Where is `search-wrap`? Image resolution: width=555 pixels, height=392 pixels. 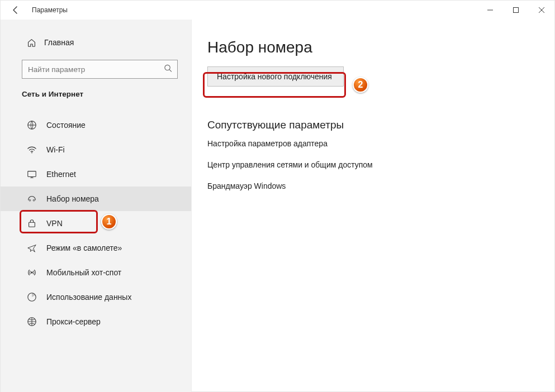 search-wrap is located at coordinates (99, 69).